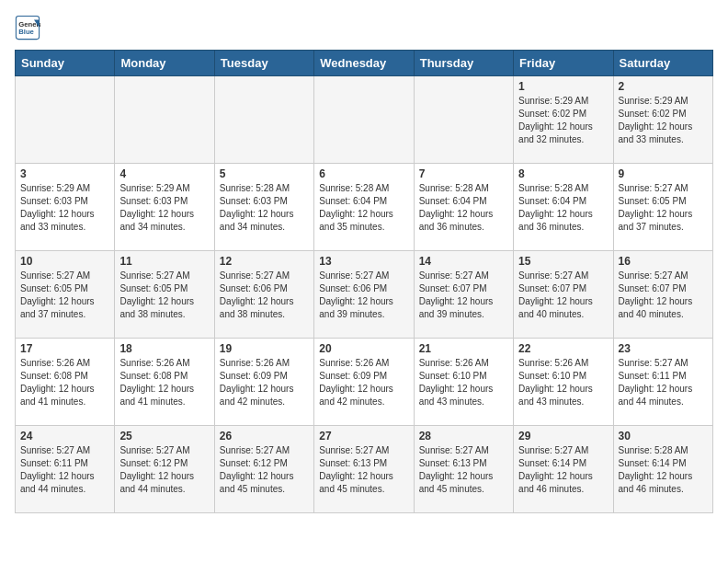 Image resolution: width=728 pixels, height=563 pixels. Describe the element at coordinates (364, 174) in the screenshot. I see `day-number: 6` at that location.